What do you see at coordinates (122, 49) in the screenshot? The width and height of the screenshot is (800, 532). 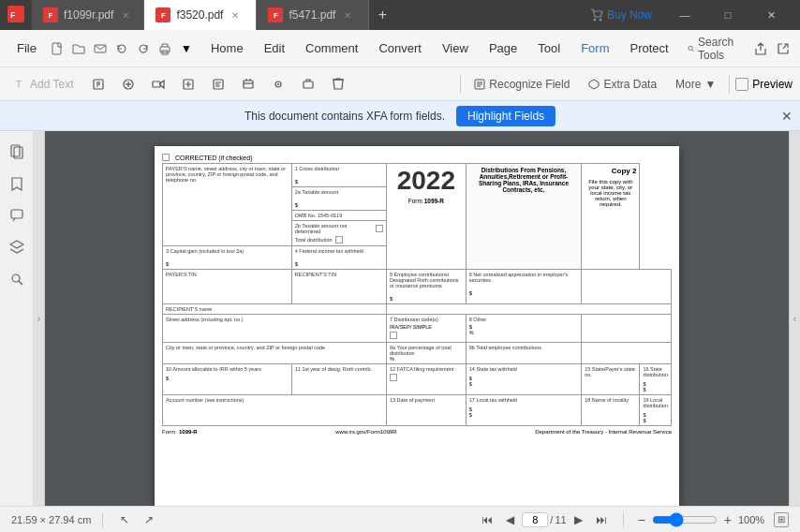 I see `undo-icon` at bounding box center [122, 49].